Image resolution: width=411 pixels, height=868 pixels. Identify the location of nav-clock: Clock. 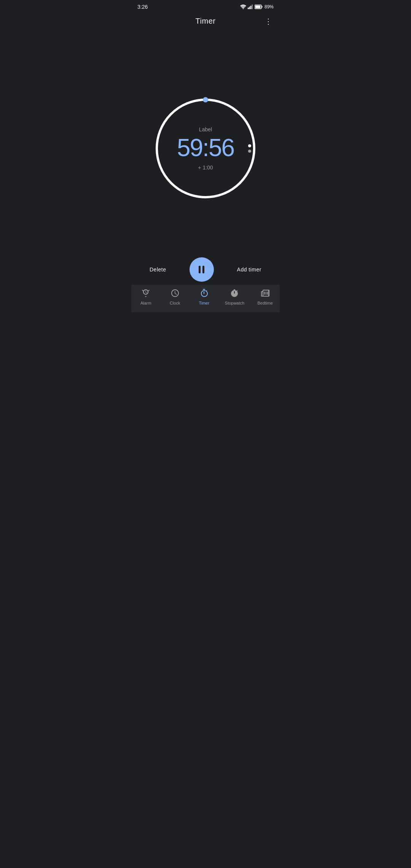
(175, 297).